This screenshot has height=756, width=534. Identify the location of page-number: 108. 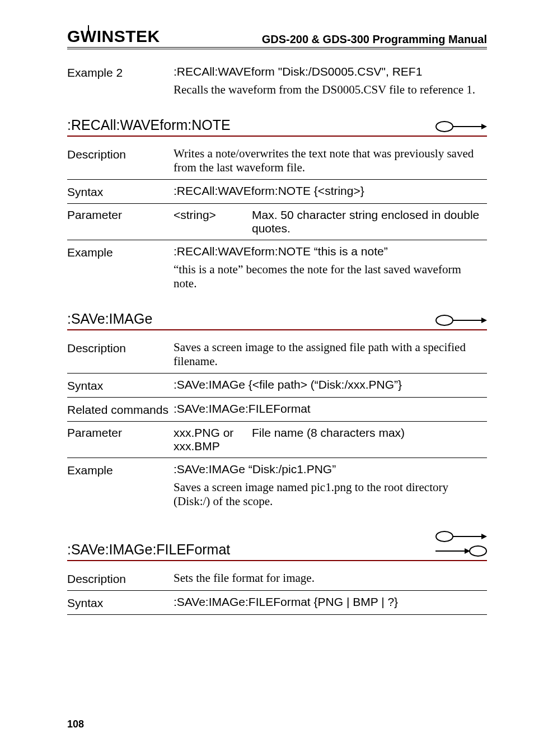
(76, 725).